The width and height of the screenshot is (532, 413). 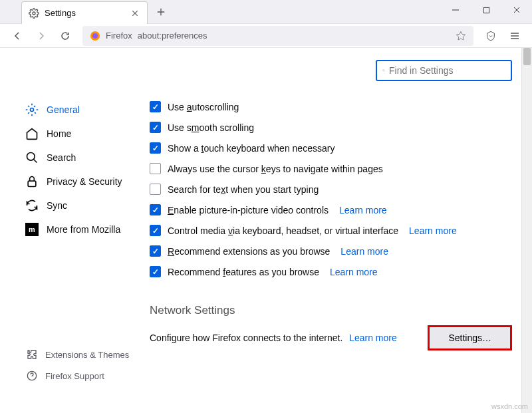 I want to click on minimize-button, so click(x=456, y=10).